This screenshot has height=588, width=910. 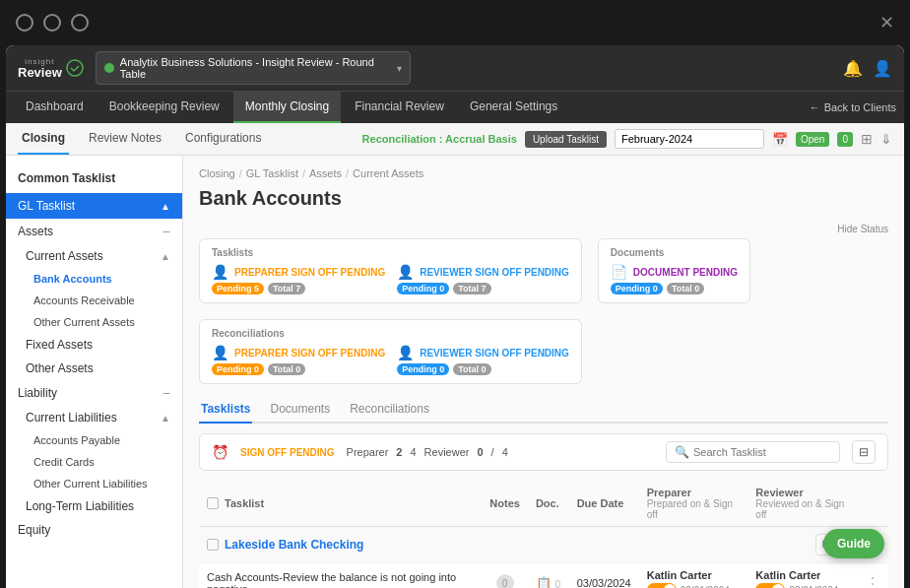 What do you see at coordinates (427, 452) in the screenshot?
I see `sign-off-counts: Preparer 2 4 Reviewer 0 / 4` at bounding box center [427, 452].